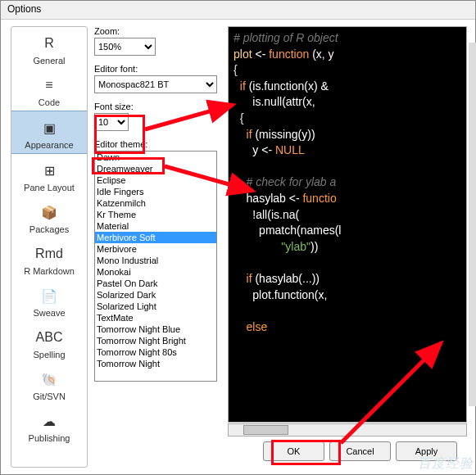 This screenshot has height=475, width=476. I want to click on theme-item: Tomorrow Night Blue, so click(156, 329).